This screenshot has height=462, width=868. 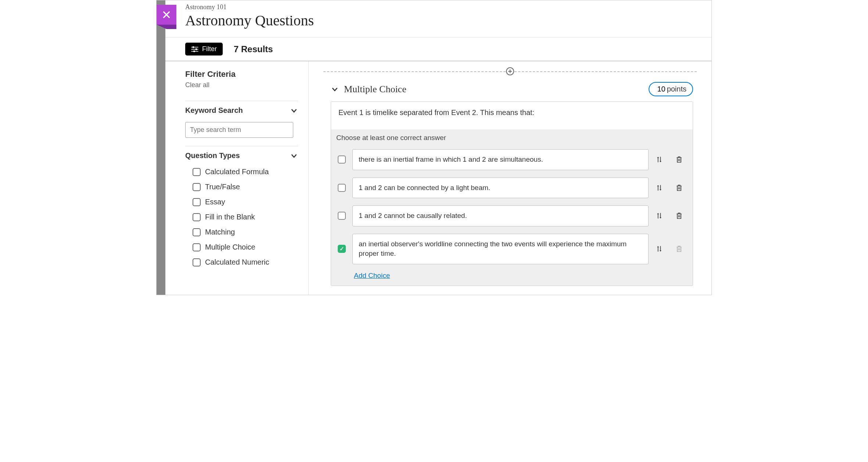 I want to click on question-type-label: Fill in the Blank, so click(x=230, y=217).